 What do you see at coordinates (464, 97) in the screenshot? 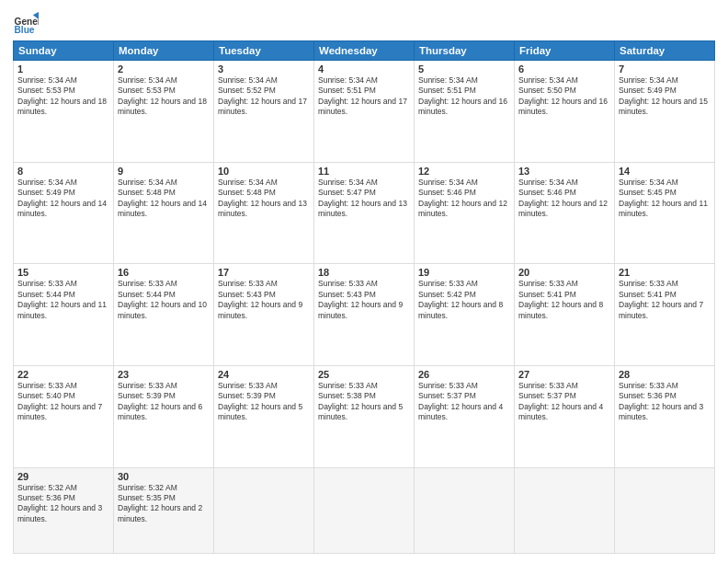
I see `day-info: Sunrise: 5:34 AM Sunset: 5:51 PM Dayligh…` at bounding box center [464, 97].